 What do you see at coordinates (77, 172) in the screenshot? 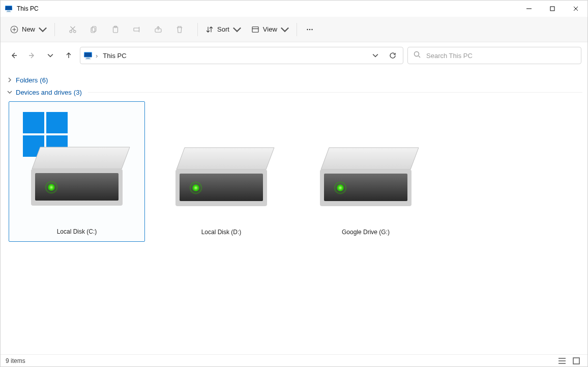
I see `drive-item-c: Local Disk (C:)` at bounding box center [77, 172].